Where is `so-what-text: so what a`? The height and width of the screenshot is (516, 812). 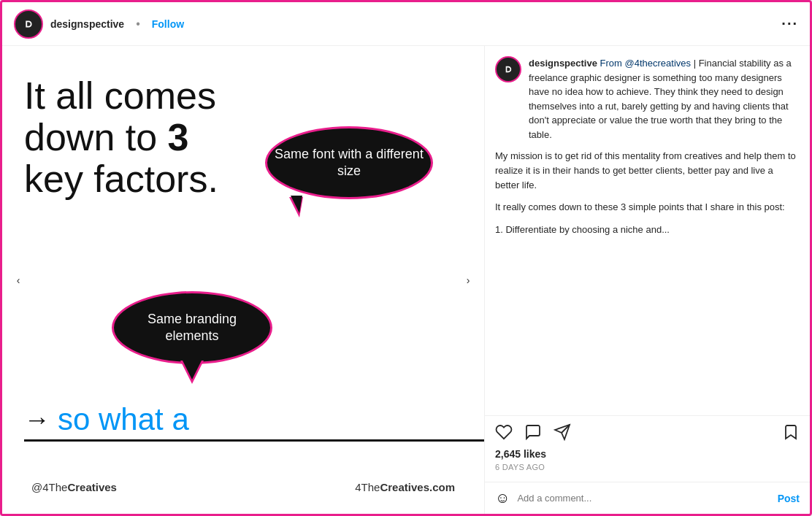 so-what-text: so what a is located at coordinates (123, 420).